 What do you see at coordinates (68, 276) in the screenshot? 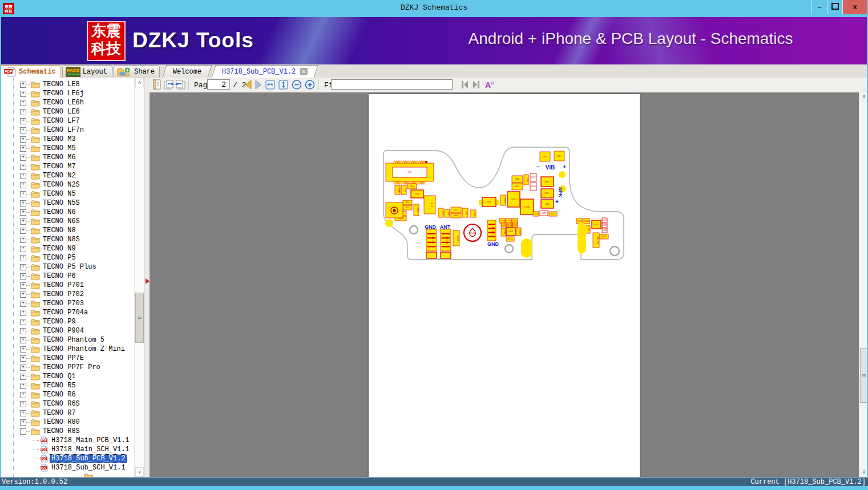
I see `tree-folder-tecno-p6: +TECNO P6` at bounding box center [68, 276].